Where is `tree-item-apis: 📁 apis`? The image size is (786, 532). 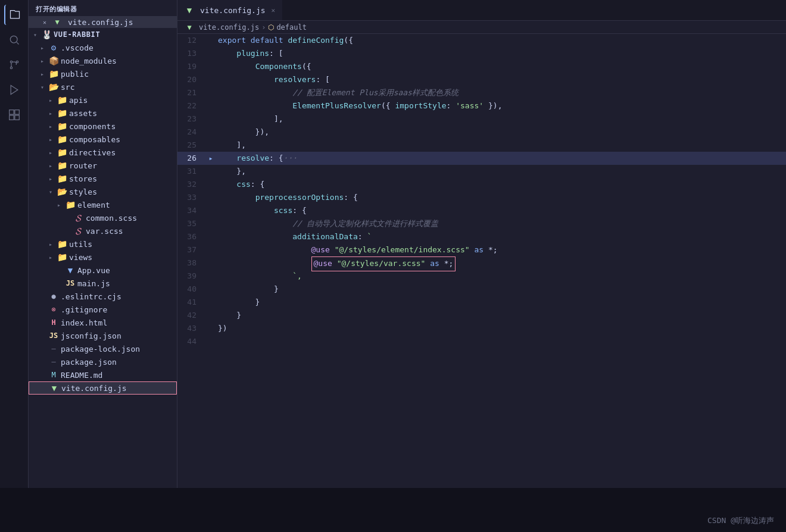 tree-item-apis: 📁 apis is located at coordinates (102, 100).